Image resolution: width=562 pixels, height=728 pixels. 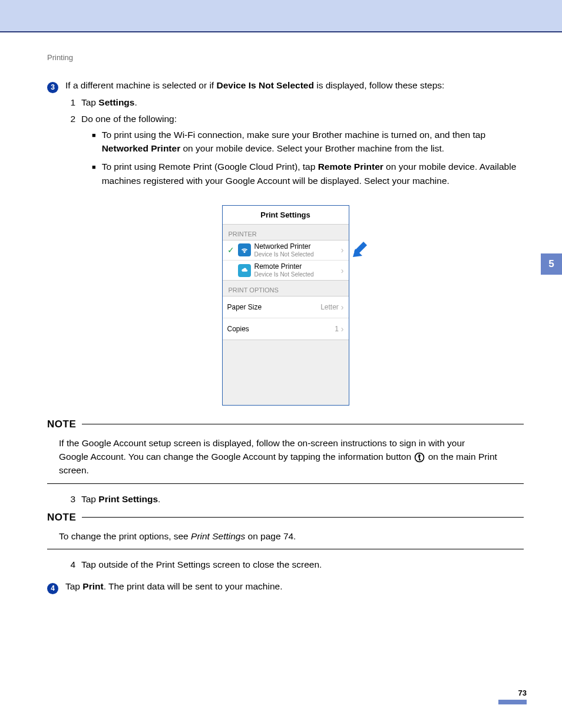 What do you see at coordinates (296, 152) in the screenshot?
I see `substep-2: 2 Do one of the following: ■ To print us…` at bounding box center [296, 152].